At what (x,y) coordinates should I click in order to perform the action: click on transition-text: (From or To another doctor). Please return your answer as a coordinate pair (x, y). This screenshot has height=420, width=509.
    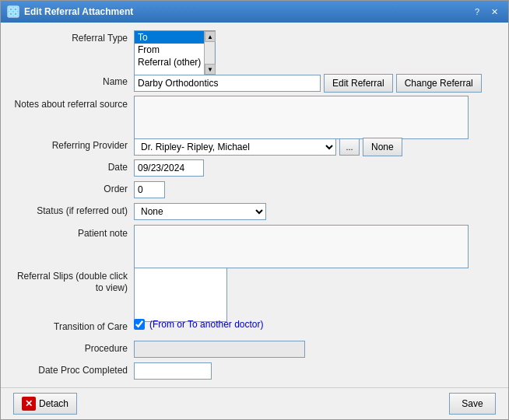
    Looking at the image, I should click on (207, 324).